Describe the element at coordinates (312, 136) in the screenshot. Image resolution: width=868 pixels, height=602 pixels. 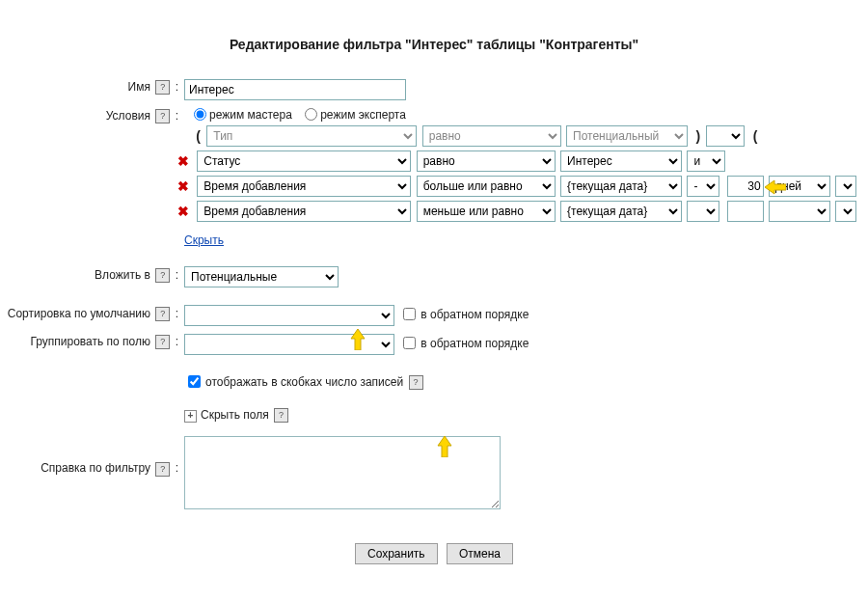
I see `cond-field-select: Тип` at that location.